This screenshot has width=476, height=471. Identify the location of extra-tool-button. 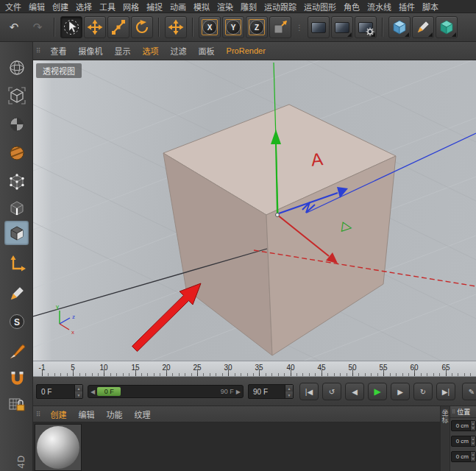
(447, 27).